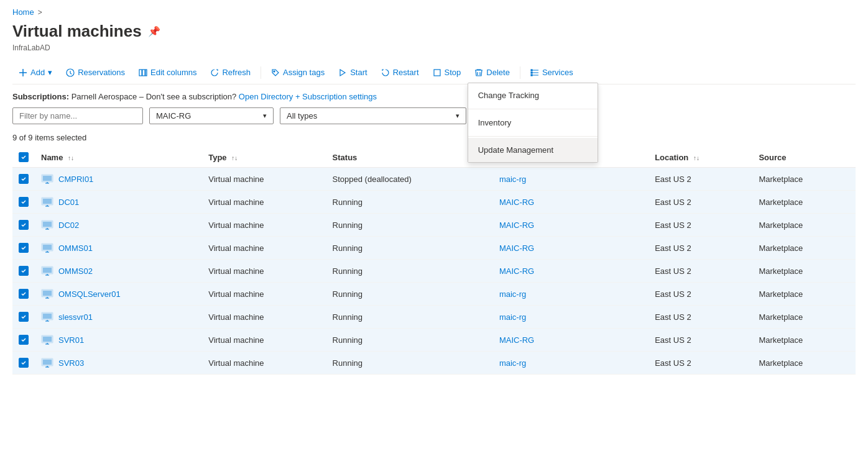 The image size is (868, 464). What do you see at coordinates (434, 12) in the screenshot?
I see `breadcrumb: Home >` at bounding box center [434, 12].